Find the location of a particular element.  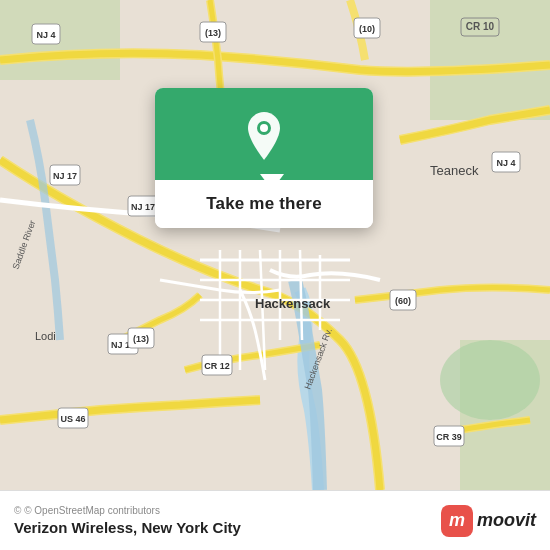

svg-text: (60) is located at coordinates (403, 301).